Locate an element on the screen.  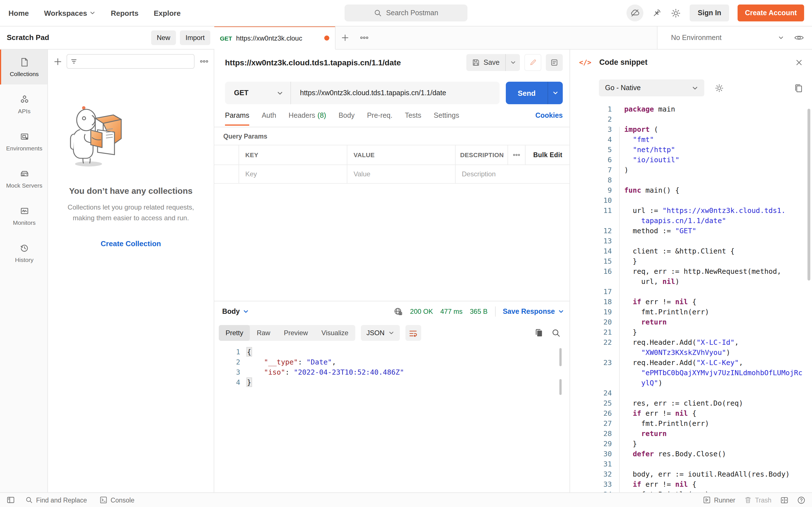
snippet-line: 2 is located at coordinates (691, 119).